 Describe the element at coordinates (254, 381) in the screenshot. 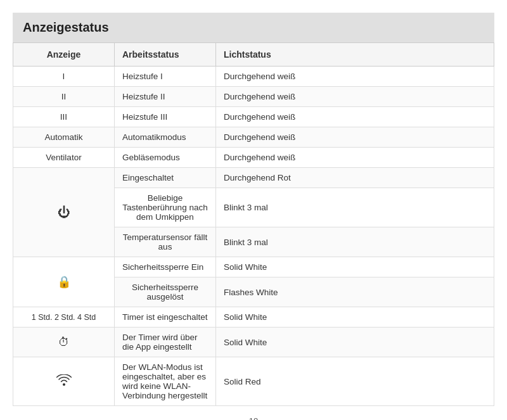

I see `table-row: Der WLAN-Modus ist eingeschaltet, aber e…` at that location.